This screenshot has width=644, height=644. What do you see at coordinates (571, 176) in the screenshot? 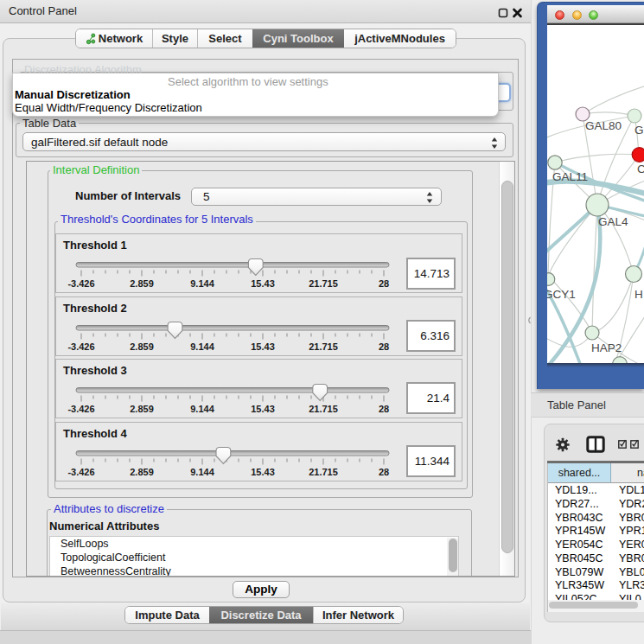
I see `svg-text: GAL11` at bounding box center [571, 176].